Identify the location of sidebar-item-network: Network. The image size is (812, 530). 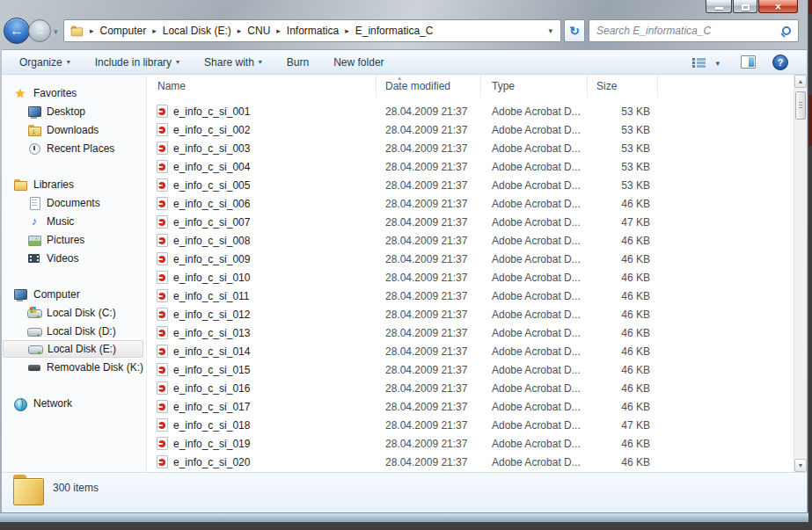
(74, 403).